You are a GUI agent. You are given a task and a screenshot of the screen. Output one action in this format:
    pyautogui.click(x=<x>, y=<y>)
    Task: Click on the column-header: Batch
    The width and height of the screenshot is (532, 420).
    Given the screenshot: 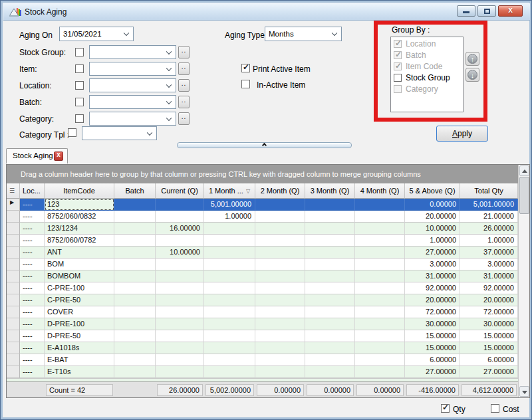 What is the action you would take?
    pyautogui.click(x=135, y=191)
    